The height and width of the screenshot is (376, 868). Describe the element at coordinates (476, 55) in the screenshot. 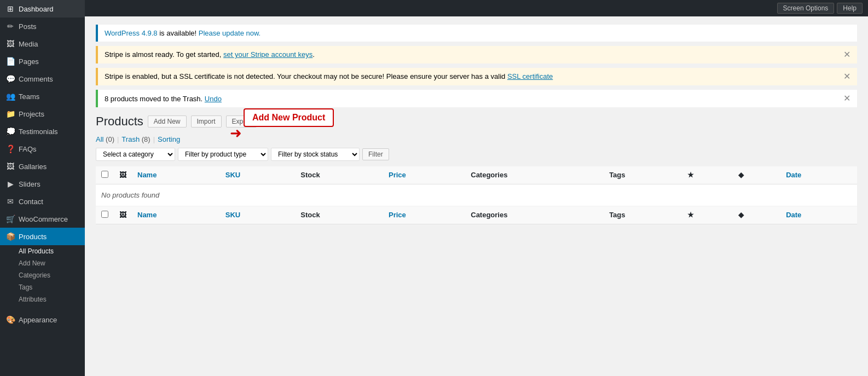

I see `stripe-ready-notice: Stripe is almost ready. To get started, …` at that location.